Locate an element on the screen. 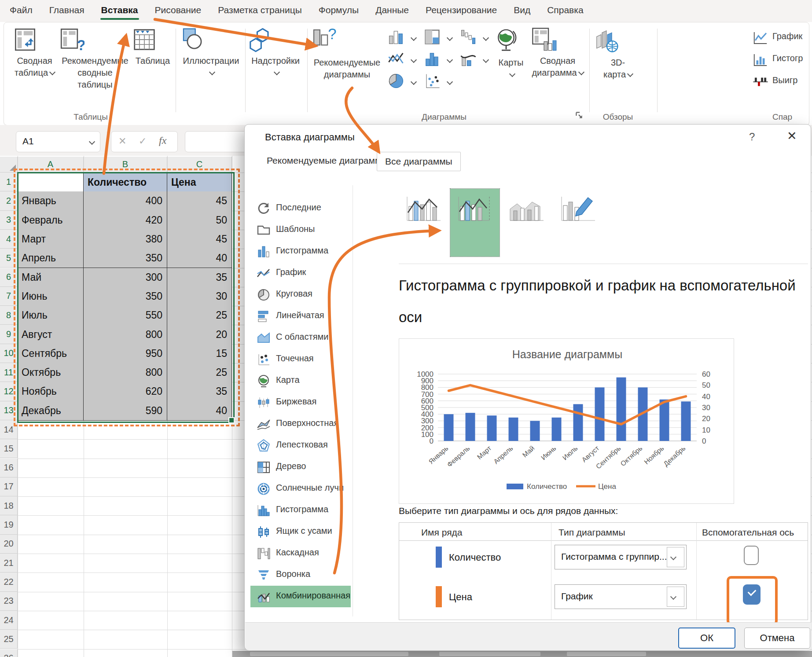  charts-dialog-launcher-icon is located at coordinates (579, 115).